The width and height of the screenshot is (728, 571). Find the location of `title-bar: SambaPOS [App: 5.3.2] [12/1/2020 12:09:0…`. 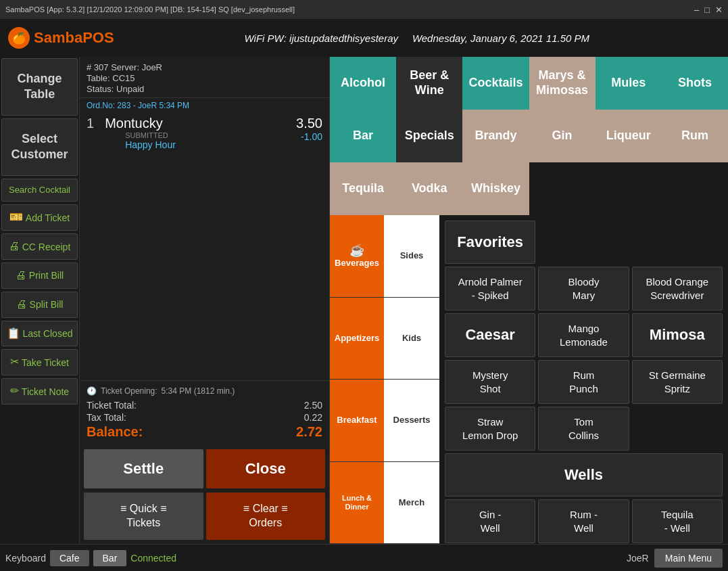

title-bar: SambaPOS [App: 5.3.2] [12/1/2020 12:09:0… is located at coordinates (364, 9).